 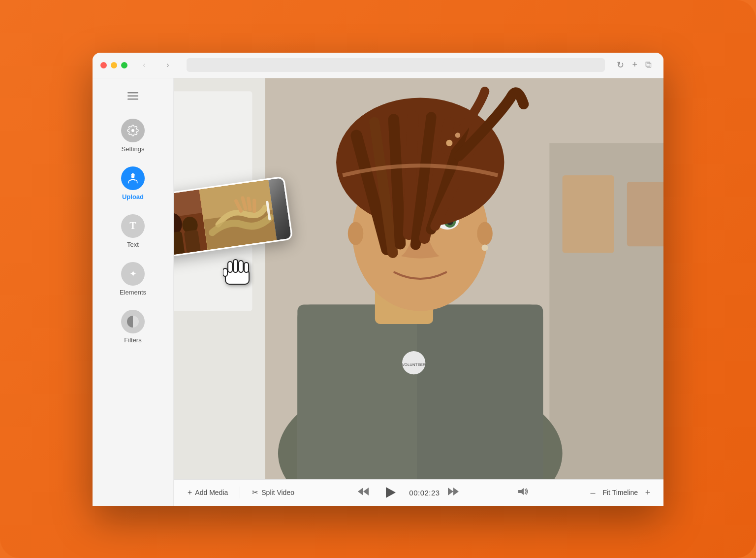 I want to click on play-button, so click(x=390, y=492).